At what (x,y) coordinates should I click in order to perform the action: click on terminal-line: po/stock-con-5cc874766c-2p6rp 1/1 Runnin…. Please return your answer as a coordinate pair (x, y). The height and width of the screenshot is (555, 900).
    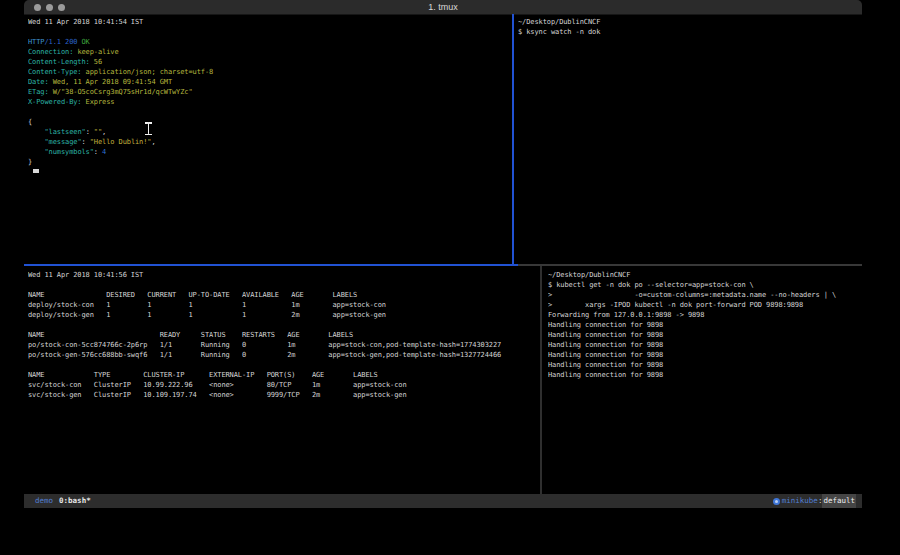
    Looking at the image, I should click on (282, 345).